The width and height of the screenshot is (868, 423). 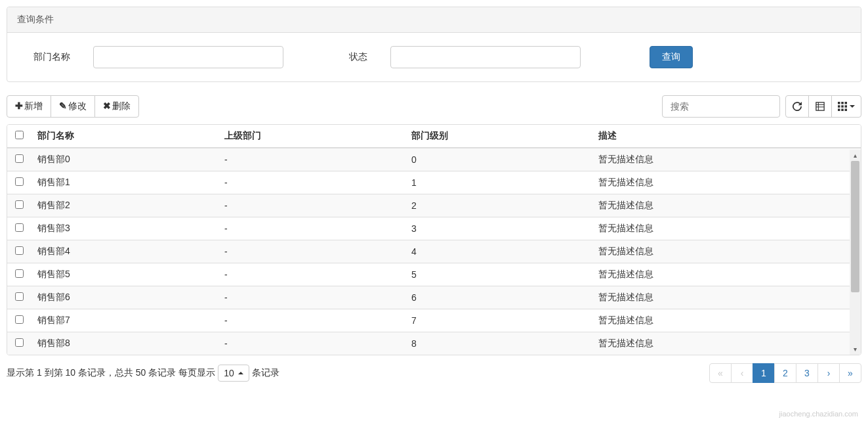 What do you see at coordinates (125, 206) in the screenshot?
I see `cell-dept-name: 销售部2` at bounding box center [125, 206].